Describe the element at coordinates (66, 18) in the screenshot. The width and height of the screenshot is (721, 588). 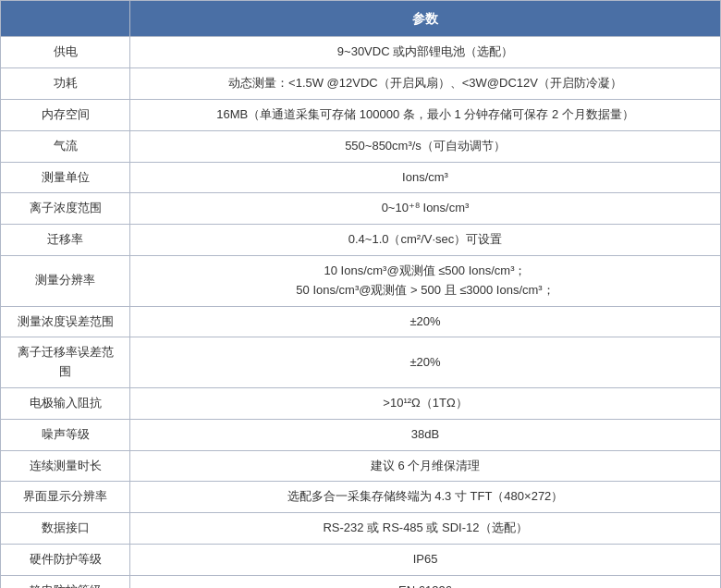
I see `header-col1` at that location.